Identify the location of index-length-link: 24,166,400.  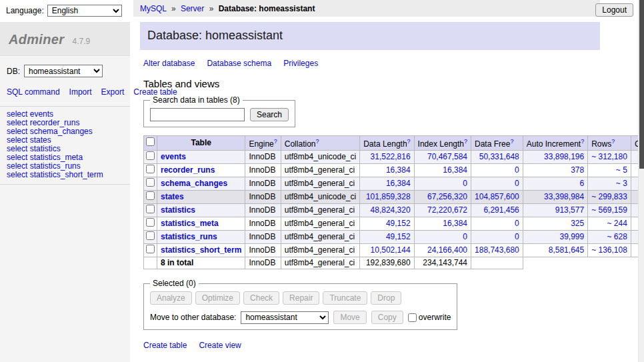
(447, 250).